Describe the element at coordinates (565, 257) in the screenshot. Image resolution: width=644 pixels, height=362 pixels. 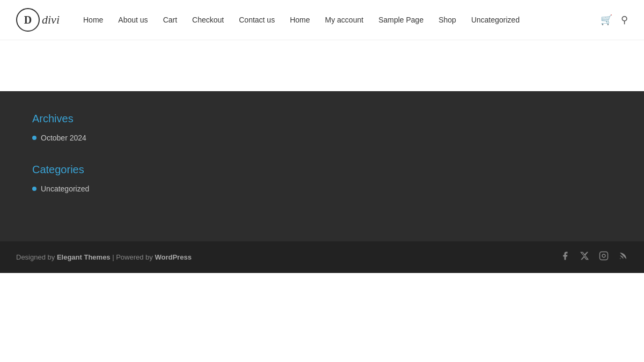
I see `facebook-icon` at that location.